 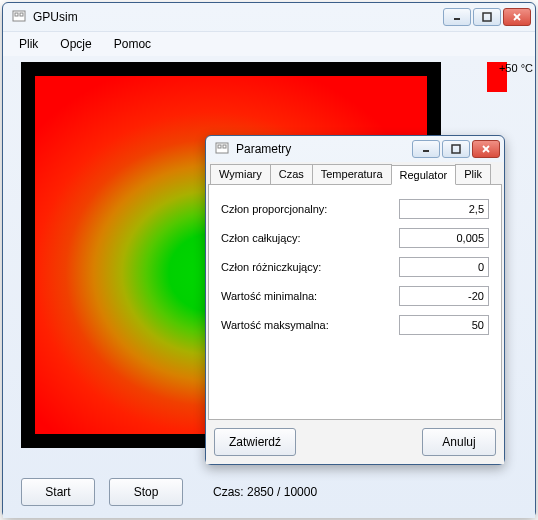 What do you see at coordinates (517, 17) in the screenshot?
I see `close-button` at bounding box center [517, 17].